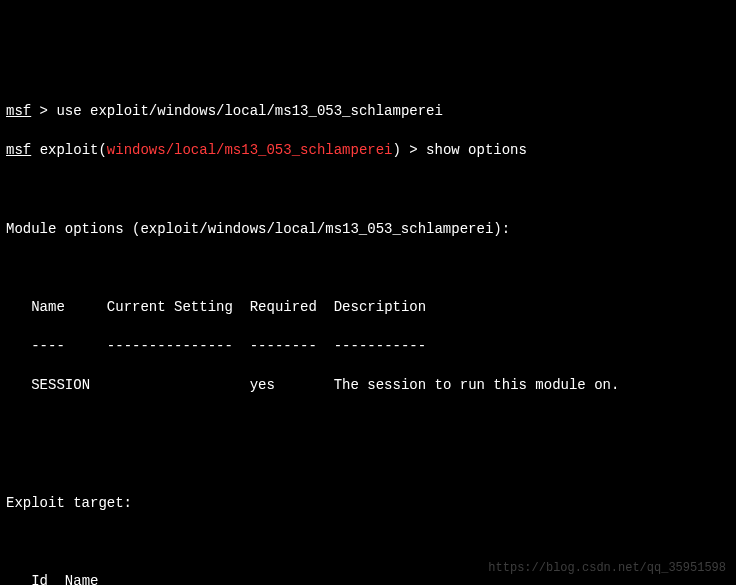 Image resolution: width=736 pixels, height=585 pixels. Describe the element at coordinates (249, 111) in the screenshot. I see `cmd-use: use exploit/windows/local/ms13_053_schla…` at that location.